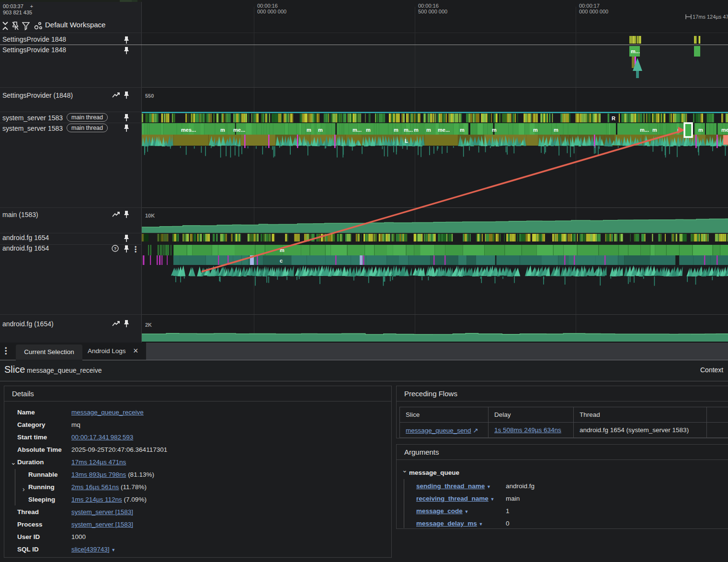 The image size is (728, 562). I want to click on svg-text: 550, so click(149, 96).